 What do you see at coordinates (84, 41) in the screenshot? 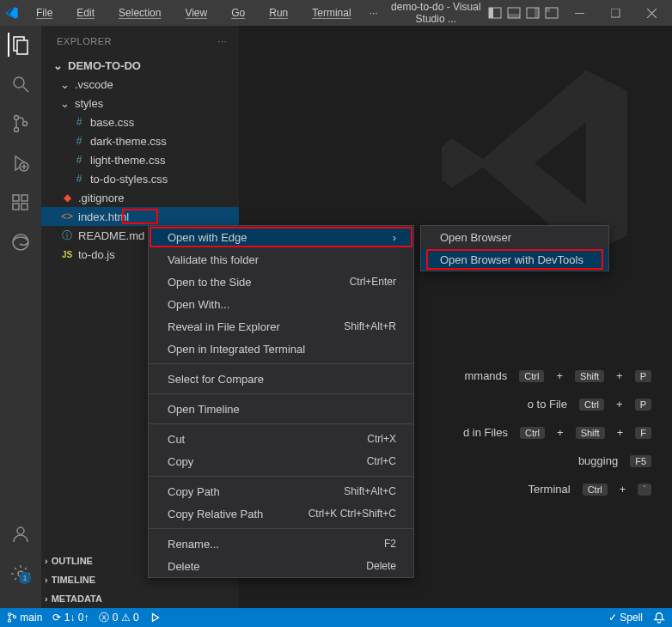
I see `explorer-title: EXPLORER` at bounding box center [84, 41].